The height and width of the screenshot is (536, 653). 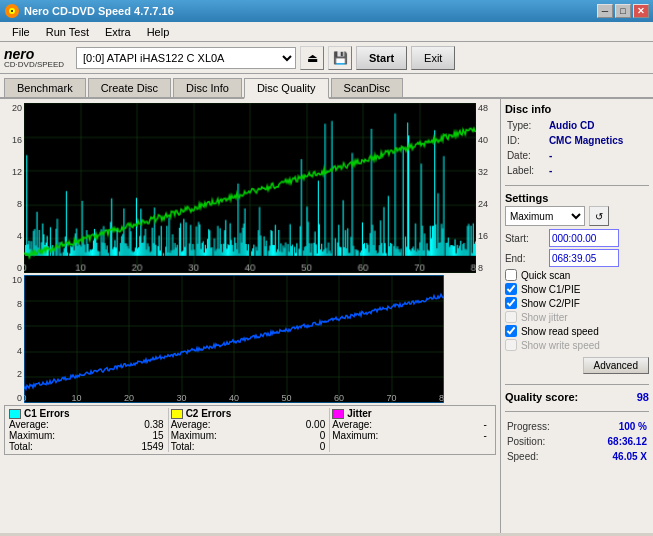 What do you see at coordinates (511, 331) in the screenshot?
I see `readspeed-checkbox` at bounding box center [511, 331].